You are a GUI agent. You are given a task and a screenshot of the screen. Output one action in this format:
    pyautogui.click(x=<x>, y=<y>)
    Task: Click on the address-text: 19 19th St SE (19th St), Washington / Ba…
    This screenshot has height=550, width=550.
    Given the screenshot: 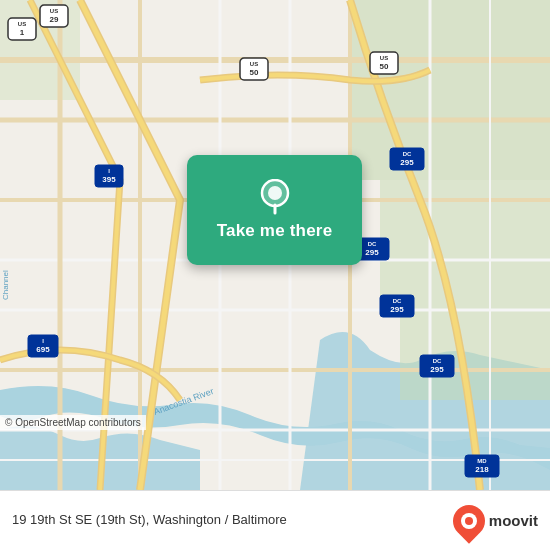 What is the action you would take?
    pyautogui.click(x=228, y=520)
    